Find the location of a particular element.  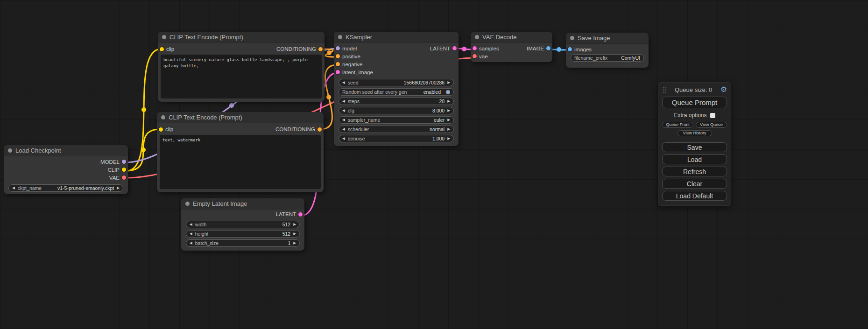

input-slot-images: images is located at coordinates (580, 49).